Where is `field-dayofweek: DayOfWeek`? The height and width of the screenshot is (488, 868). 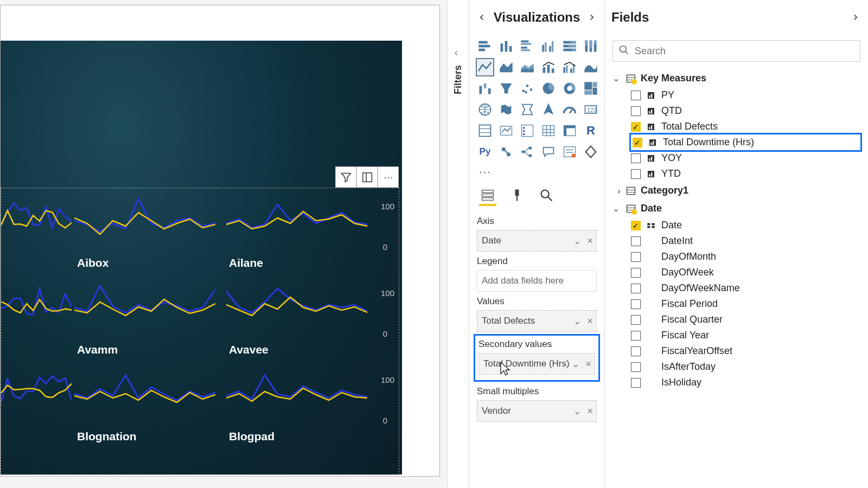 field-dayofweek: DayOfWeek is located at coordinates (737, 272).